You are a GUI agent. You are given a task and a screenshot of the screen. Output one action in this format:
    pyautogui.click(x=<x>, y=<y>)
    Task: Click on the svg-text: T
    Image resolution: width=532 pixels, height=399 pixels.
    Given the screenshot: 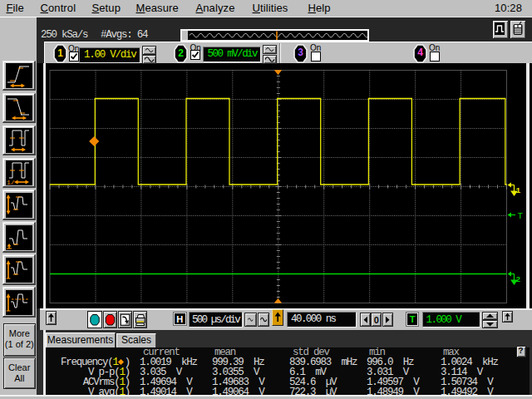 What is the action you would take?
    pyautogui.click(x=520, y=216)
    